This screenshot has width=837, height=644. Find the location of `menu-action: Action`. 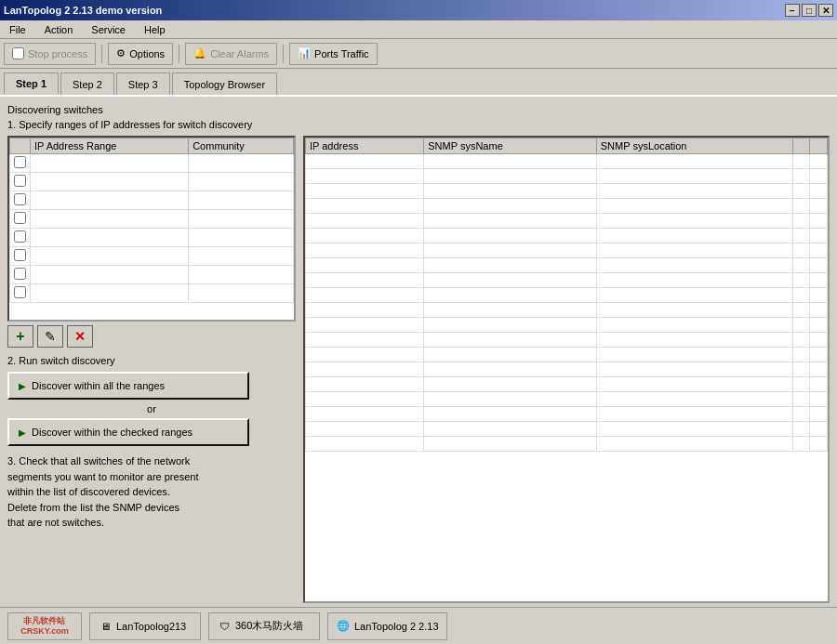

menu-action: Action is located at coordinates (60, 30).